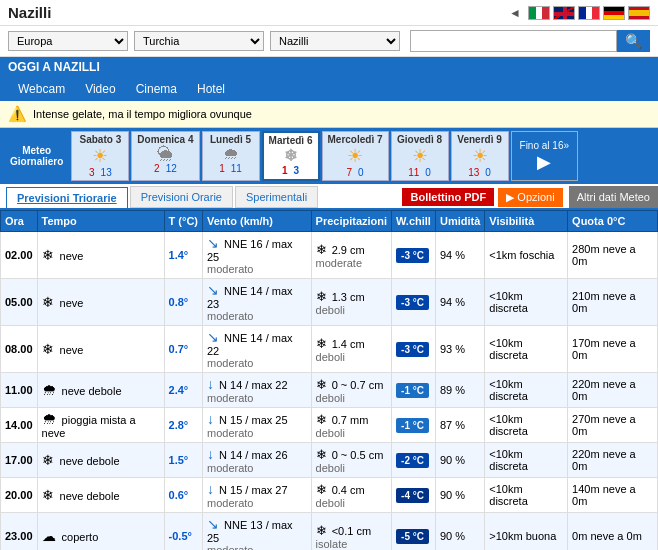 The width and height of the screenshot is (658, 550). Describe the element at coordinates (352, 390) in the screenshot. I see `cell-precip: ❄ 0 ~ 0.7 cm deboli` at that location.